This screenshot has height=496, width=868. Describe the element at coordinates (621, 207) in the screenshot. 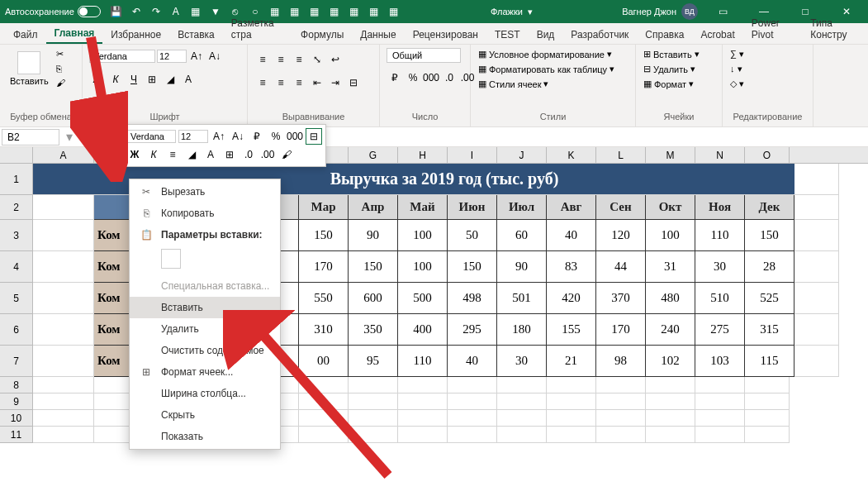

I see `header-cell: Сен` at that location.